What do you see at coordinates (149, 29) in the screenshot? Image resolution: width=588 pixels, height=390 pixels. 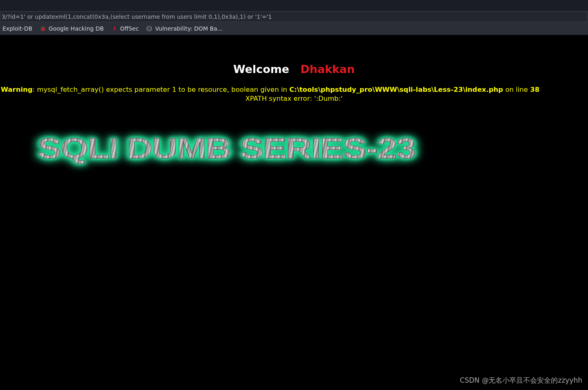 I see `globe-icon` at bounding box center [149, 29].